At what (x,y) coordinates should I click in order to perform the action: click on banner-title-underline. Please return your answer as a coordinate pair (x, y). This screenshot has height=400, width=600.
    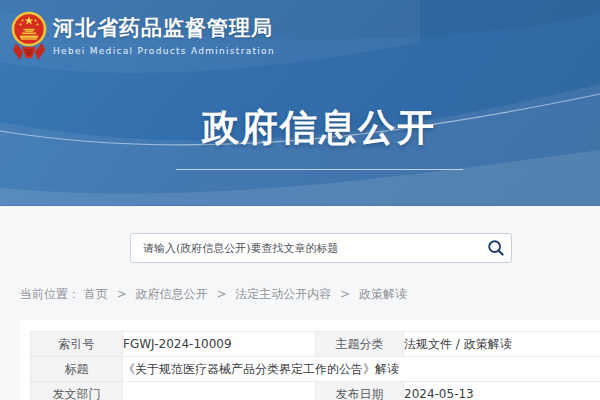
    Looking at the image, I should click on (320, 170).